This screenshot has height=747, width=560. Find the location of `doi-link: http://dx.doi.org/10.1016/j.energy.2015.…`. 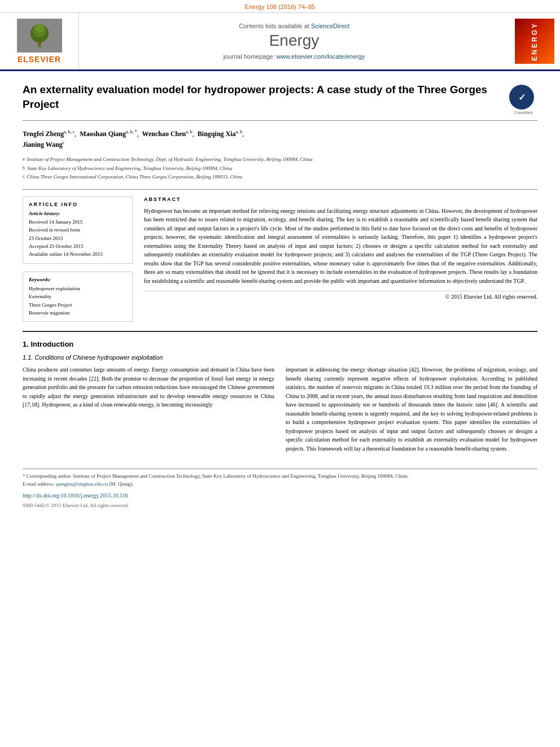

doi-link: http://dx.doi.org/10.1016/j.energy.2015.… is located at coordinates (280, 496).